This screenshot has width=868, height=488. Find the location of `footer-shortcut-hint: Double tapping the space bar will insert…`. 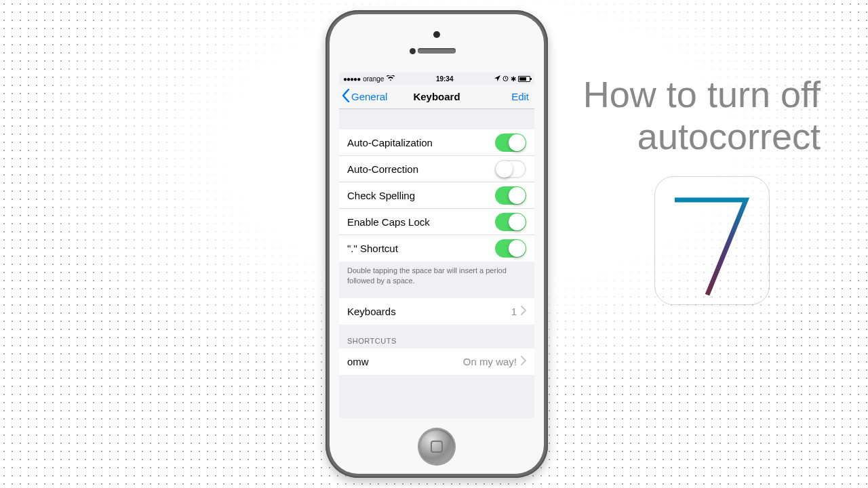

footer-shortcut-hint: Double tapping the space bar will insert… is located at coordinates (437, 277).